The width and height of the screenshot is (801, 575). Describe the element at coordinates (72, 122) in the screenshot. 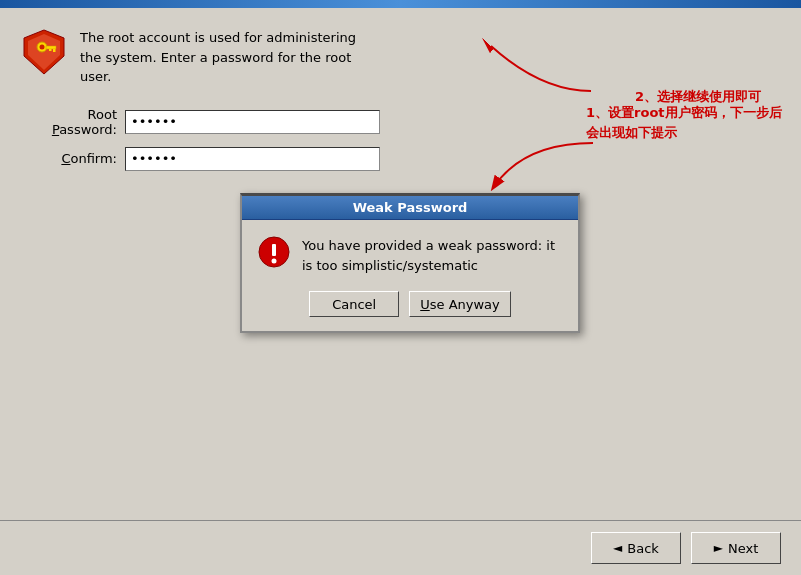

I see `root-password-label: Root Password:` at that location.